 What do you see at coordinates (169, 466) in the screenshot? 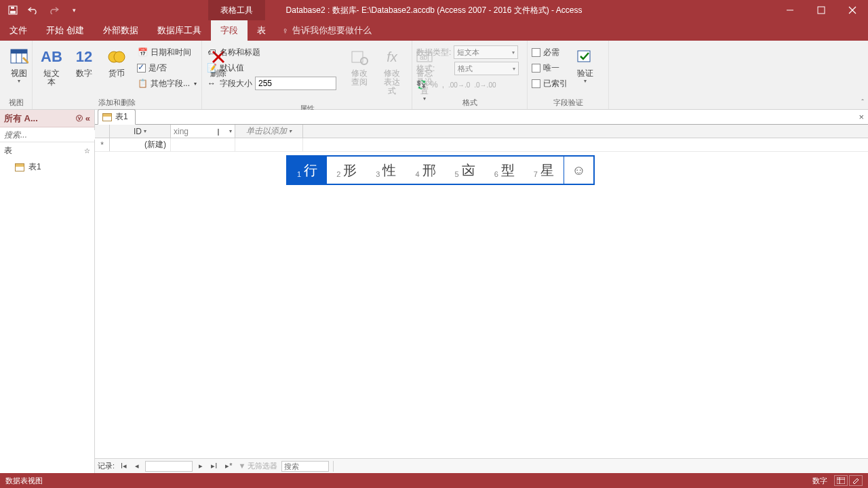
I see `current-record-input` at bounding box center [169, 466].